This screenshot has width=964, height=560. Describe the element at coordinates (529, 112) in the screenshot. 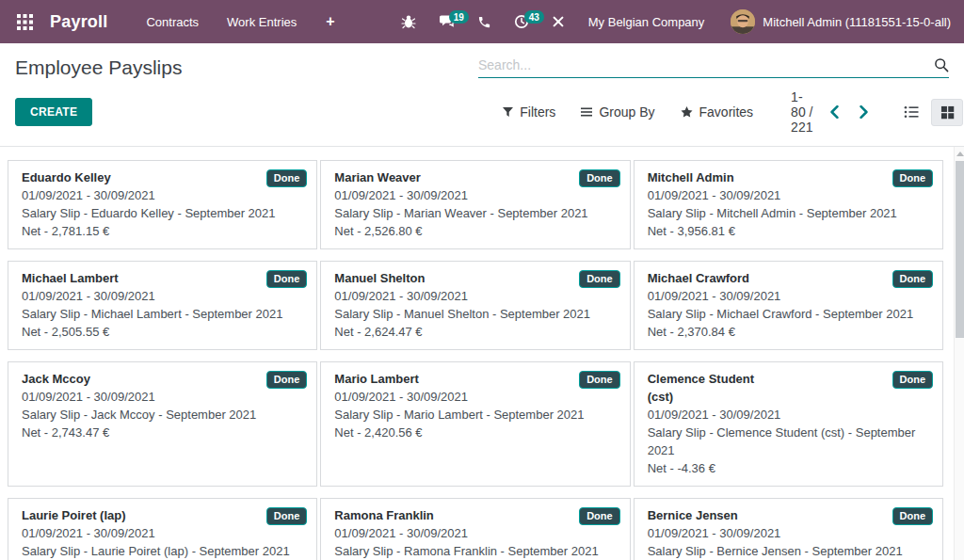

I see `filters-button: Filters` at that location.